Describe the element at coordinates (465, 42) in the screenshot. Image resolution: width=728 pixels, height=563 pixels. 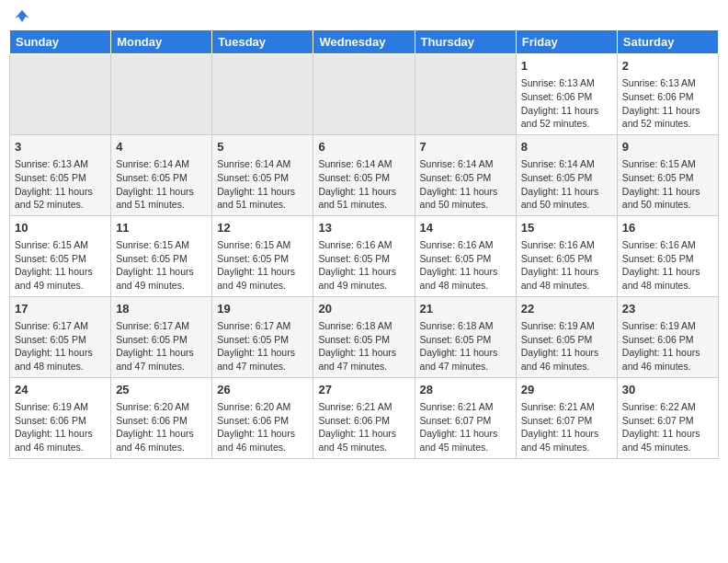
I see `weekday-header-thursday: Thursday` at that location.